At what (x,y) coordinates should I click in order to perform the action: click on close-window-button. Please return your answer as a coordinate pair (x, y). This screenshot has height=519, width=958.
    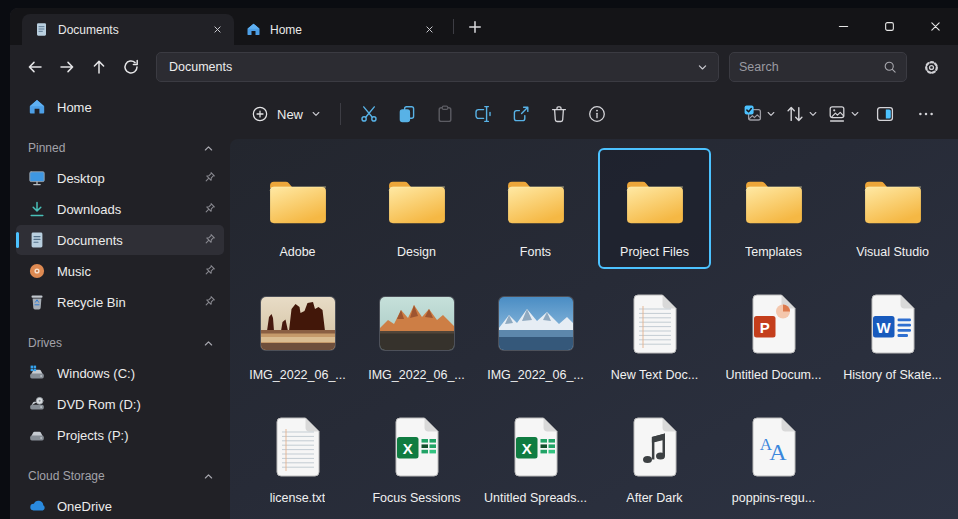
    Looking at the image, I should click on (935, 26).